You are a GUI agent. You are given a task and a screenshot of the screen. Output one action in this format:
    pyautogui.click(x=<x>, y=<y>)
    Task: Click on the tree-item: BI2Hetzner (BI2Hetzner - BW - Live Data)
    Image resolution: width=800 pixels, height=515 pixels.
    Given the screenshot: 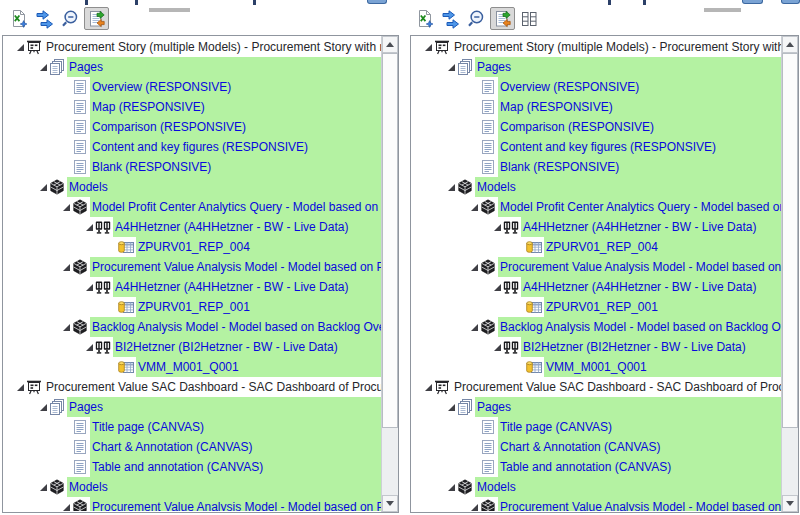 What is the action you would take?
    pyautogui.click(x=596, y=347)
    